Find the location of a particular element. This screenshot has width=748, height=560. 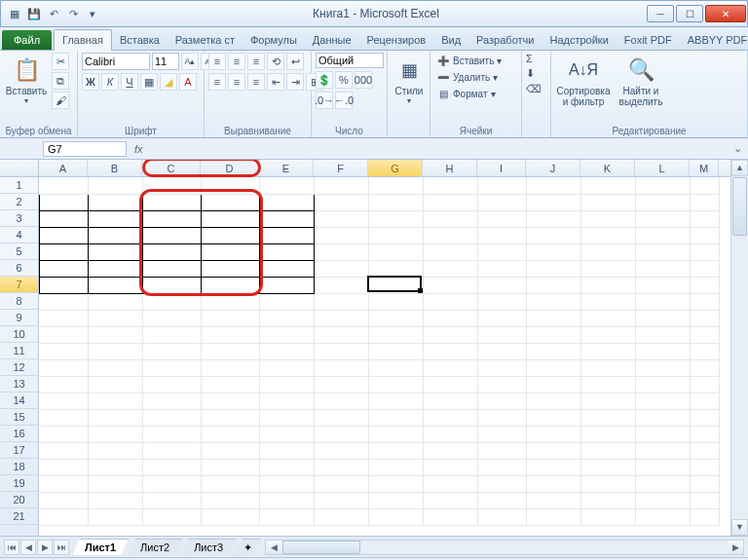

row-header-10: 10 is located at coordinates (19, 335).